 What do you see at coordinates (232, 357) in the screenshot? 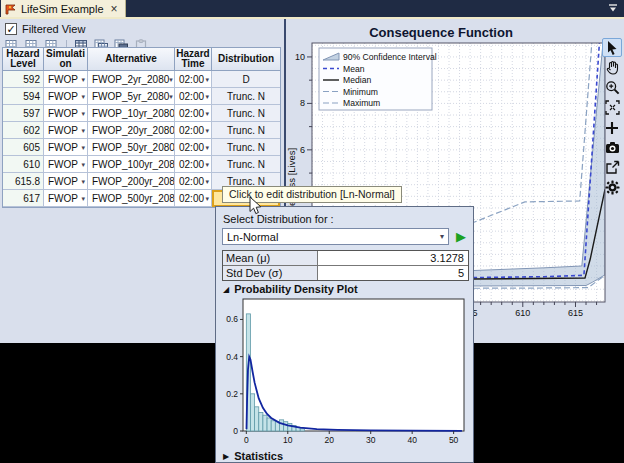
I see `svg-text: 0.4` at bounding box center [232, 357].